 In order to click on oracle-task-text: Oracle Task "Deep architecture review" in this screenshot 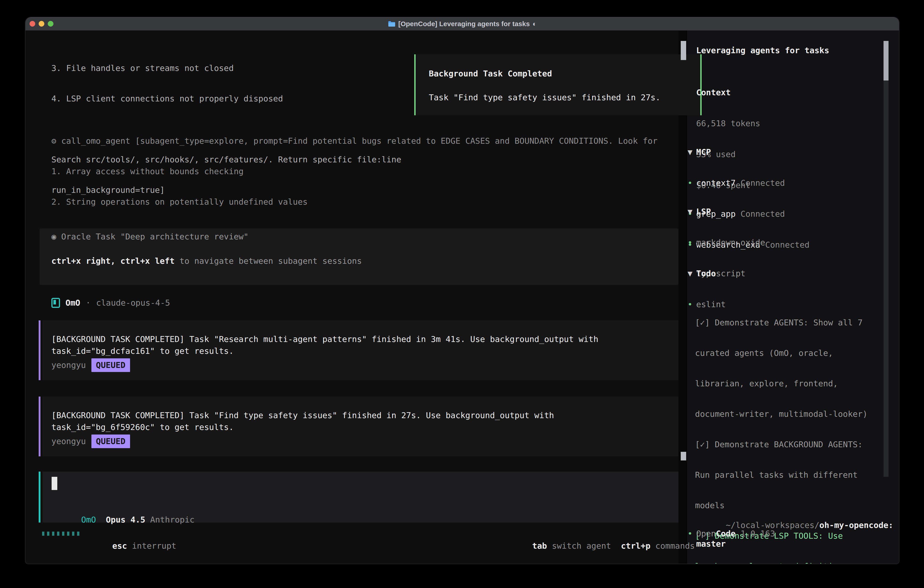, I will do `click(153, 236)`.